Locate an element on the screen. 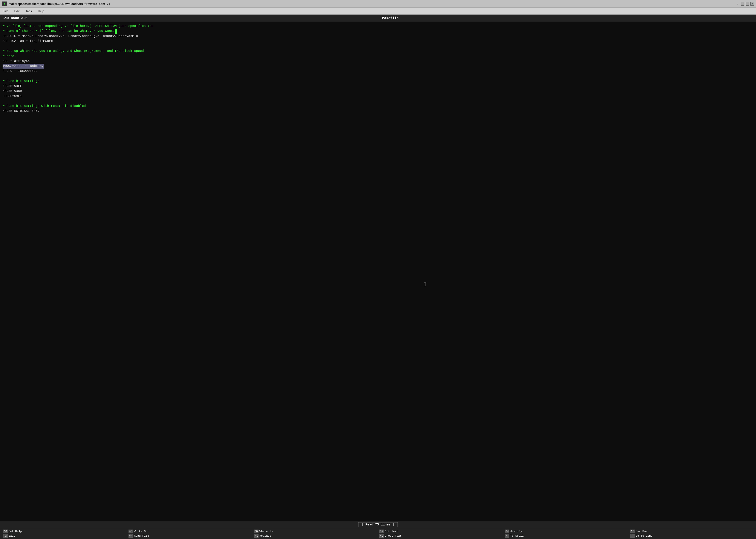 Image resolution: width=756 pixels, height=539 pixels. shortcut-row-2: ^X Exit ^R Read File ^\ Replace ^U Uncut… is located at coordinates (378, 536).